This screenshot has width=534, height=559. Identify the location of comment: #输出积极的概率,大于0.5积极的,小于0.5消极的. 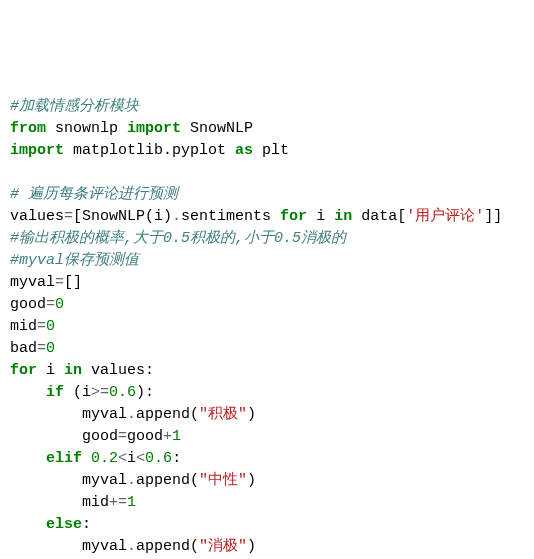
(178, 238).